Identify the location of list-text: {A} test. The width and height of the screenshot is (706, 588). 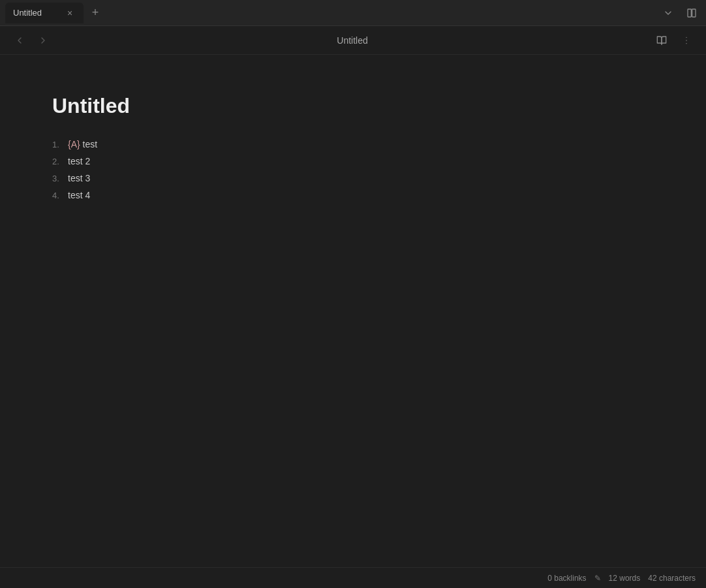
(82, 144).